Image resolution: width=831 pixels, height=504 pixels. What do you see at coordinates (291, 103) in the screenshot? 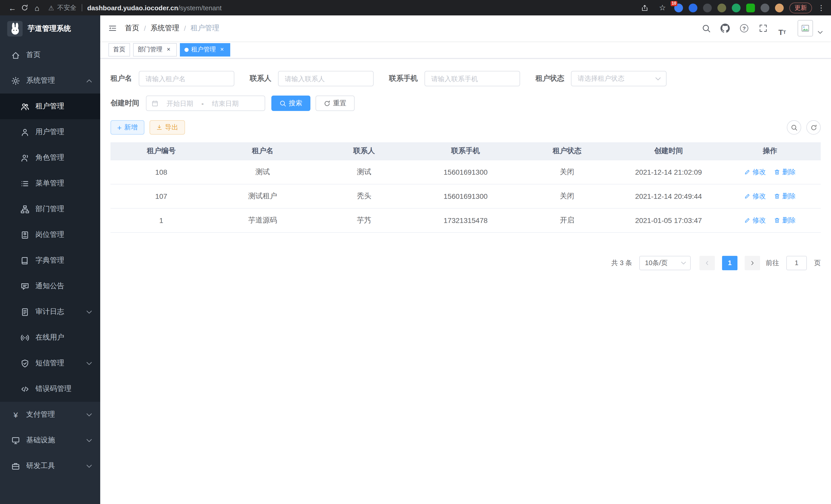
I see `search-button: 搜索` at bounding box center [291, 103].